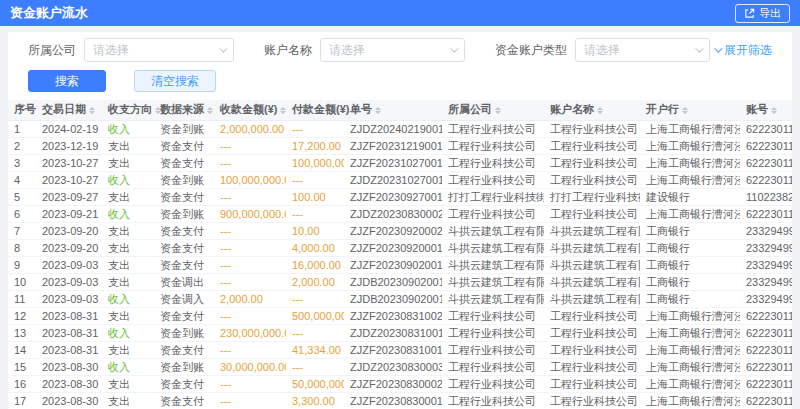 The height and width of the screenshot is (409, 800). What do you see at coordinates (22, 162) in the screenshot?
I see `cell-no: 3` at bounding box center [22, 162].